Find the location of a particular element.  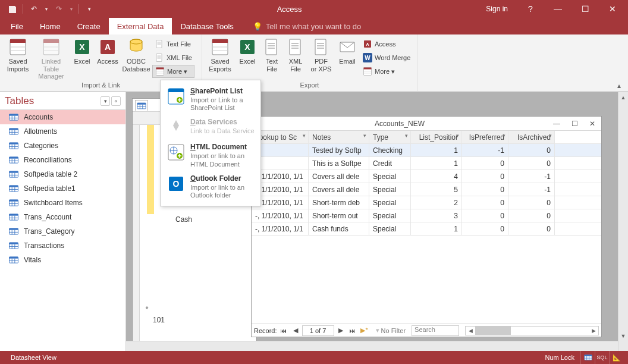

filter-icon: ▾ is located at coordinates (378, 331).